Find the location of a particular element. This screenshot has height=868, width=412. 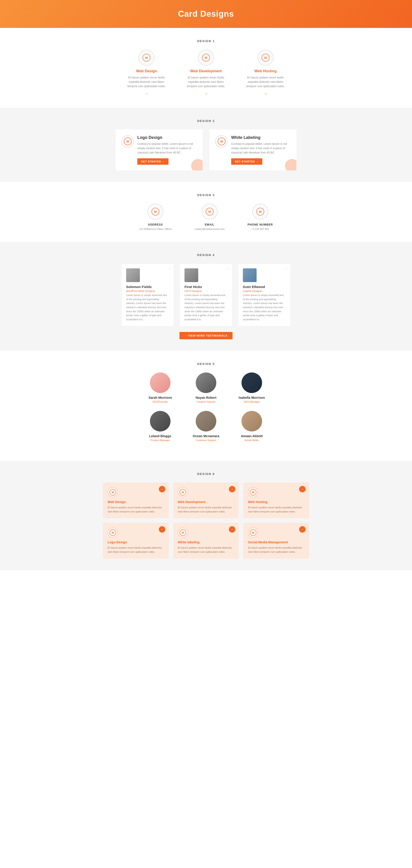

d2-content-1: White Labeling Contrary to popular belie… is located at coordinates (261, 150).